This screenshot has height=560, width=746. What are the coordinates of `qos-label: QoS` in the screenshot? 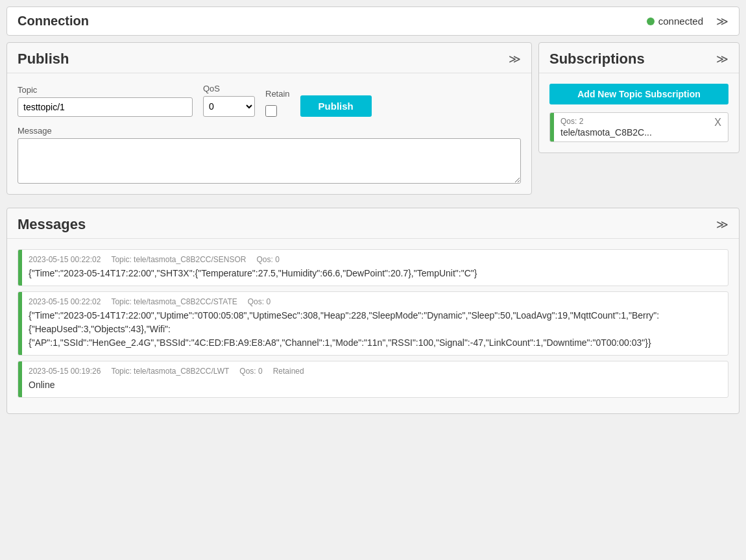 It's located at (229, 88).